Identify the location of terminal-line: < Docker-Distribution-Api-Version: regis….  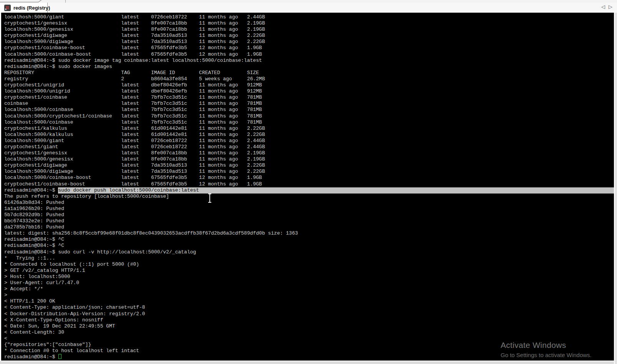
(309, 314).